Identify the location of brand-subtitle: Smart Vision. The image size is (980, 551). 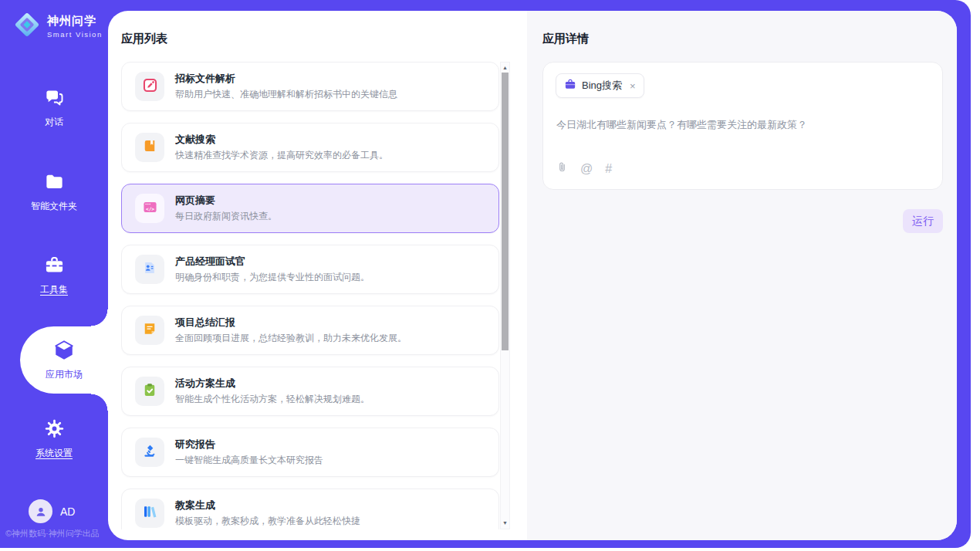
(75, 34).